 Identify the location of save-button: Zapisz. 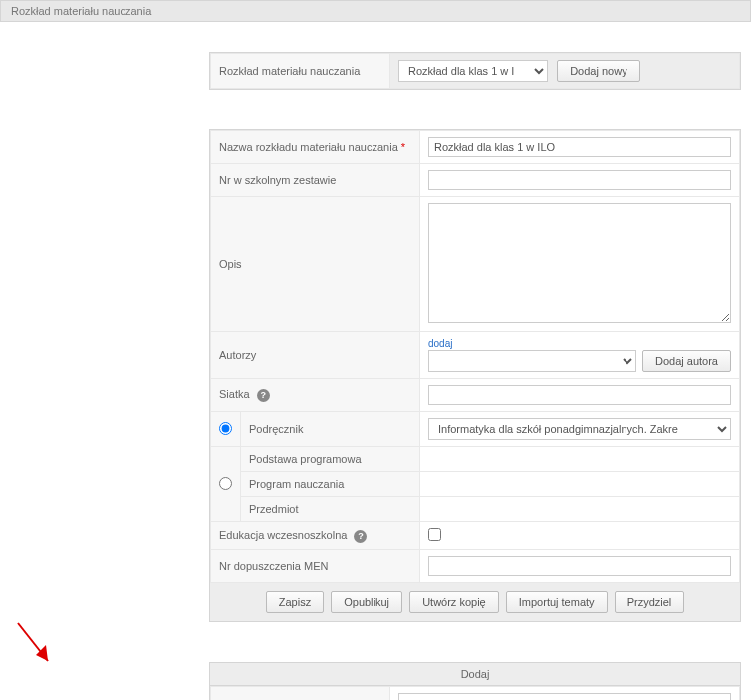
(295, 602).